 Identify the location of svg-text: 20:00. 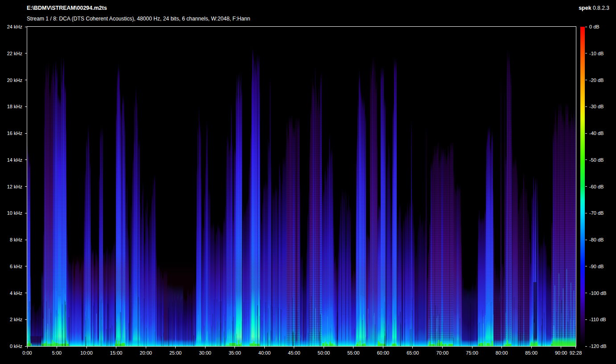
(146, 353).